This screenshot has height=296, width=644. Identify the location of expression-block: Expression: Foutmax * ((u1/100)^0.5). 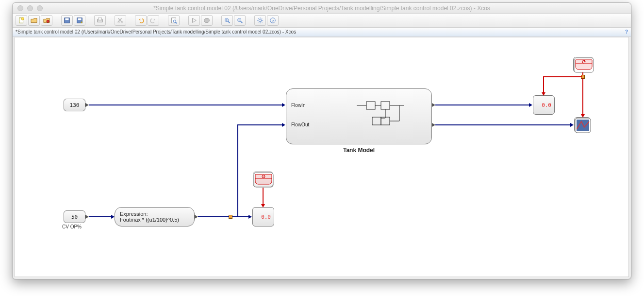
(154, 217).